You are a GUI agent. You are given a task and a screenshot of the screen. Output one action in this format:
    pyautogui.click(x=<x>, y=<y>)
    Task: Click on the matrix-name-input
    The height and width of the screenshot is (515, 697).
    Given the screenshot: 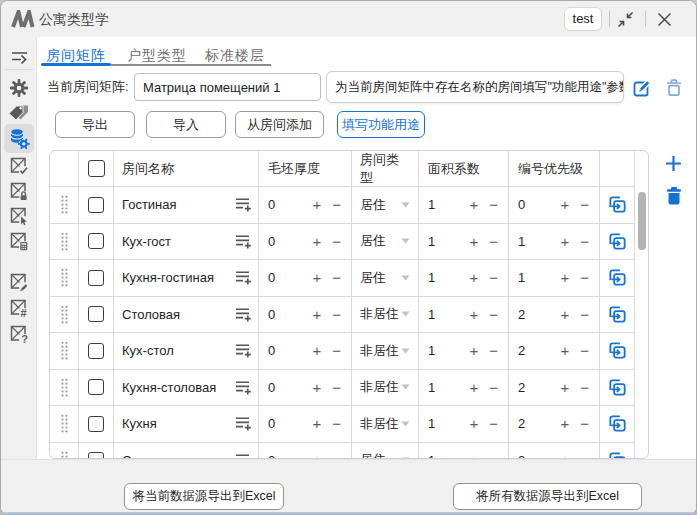 What is the action you would take?
    pyautogui.click(x=228, y=87)
    